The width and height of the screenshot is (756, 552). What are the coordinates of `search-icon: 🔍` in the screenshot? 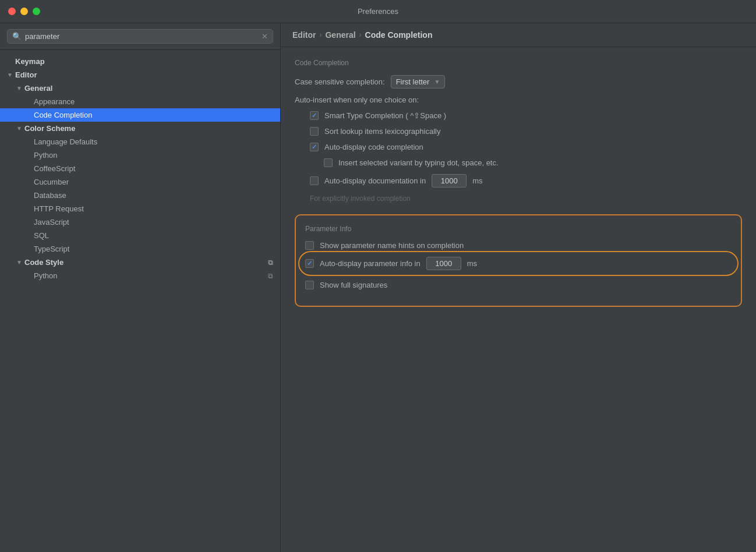 It's located at (17, 36).